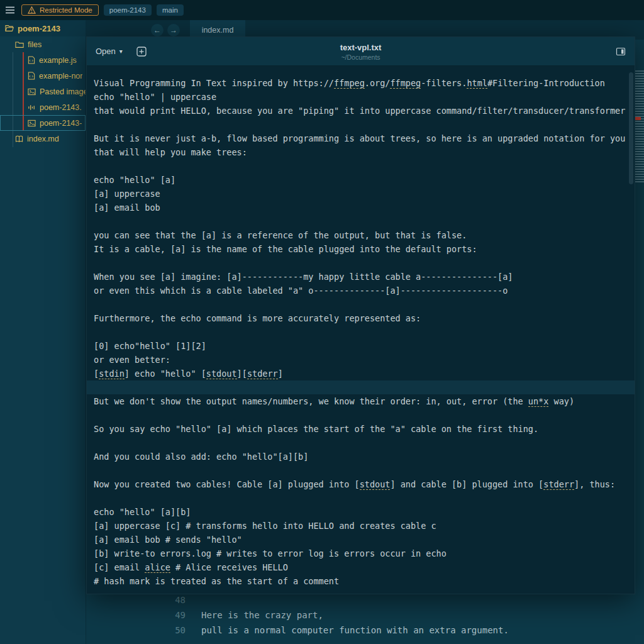  What do you see at coordinates (170, 10) in the screenshot?
I see `branch-chip: main` at bounding box center [170, 10].